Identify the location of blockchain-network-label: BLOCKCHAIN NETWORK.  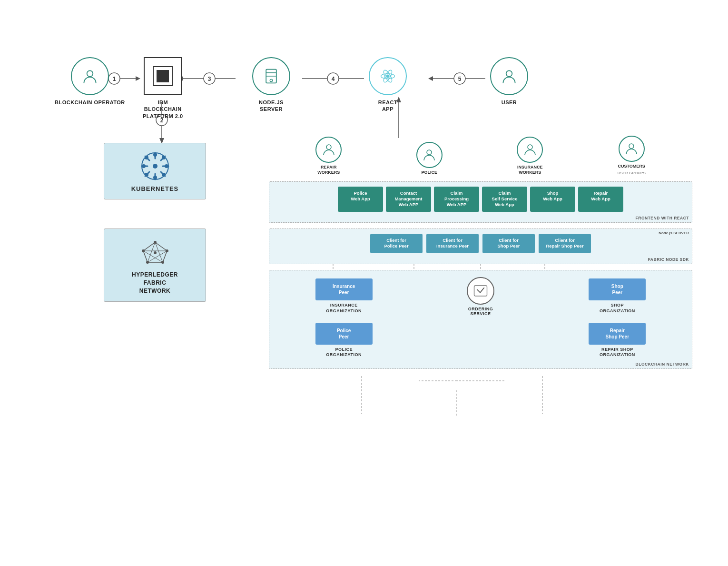
(662, 364).